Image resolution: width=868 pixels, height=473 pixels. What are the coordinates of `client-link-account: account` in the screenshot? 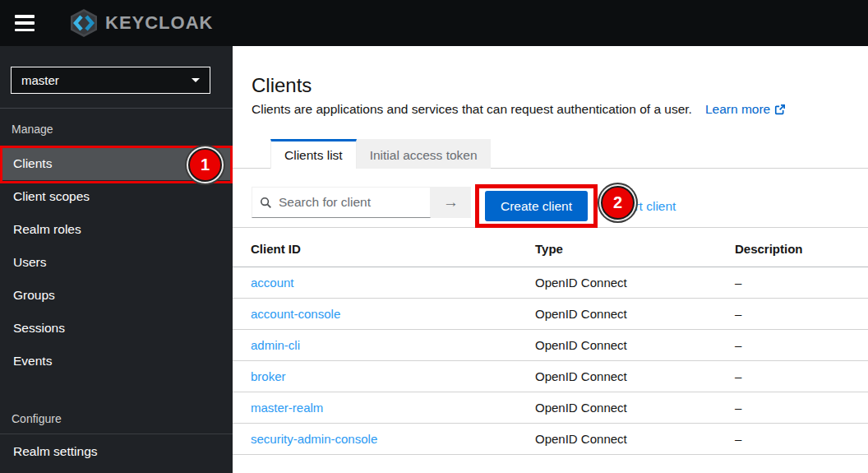 It's located at (273, 283).